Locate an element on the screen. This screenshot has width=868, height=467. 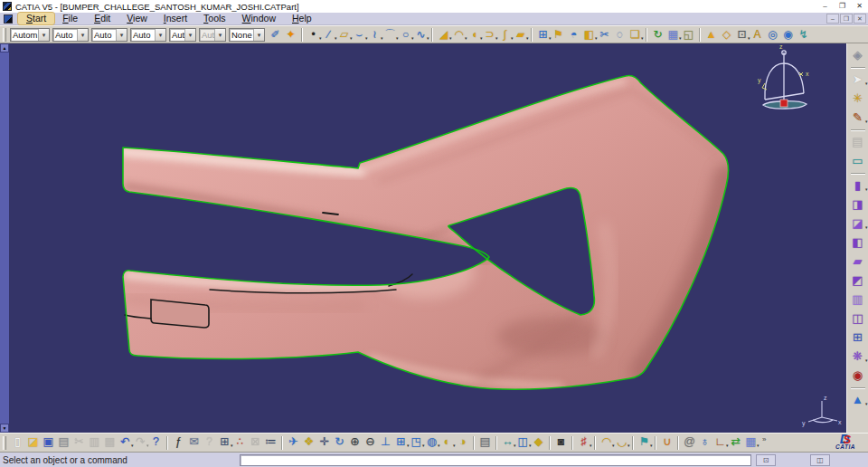
filter-combo-7: None▾ is located at coordinates (247, 34).